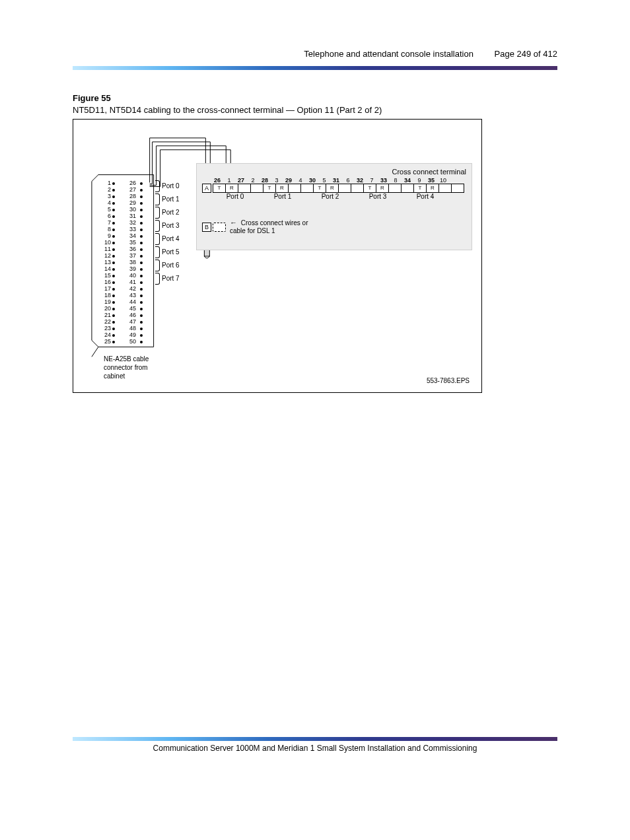 This screenshot has height=840, width=630. I want to click on port-label: Port 4, so click(168, 239).